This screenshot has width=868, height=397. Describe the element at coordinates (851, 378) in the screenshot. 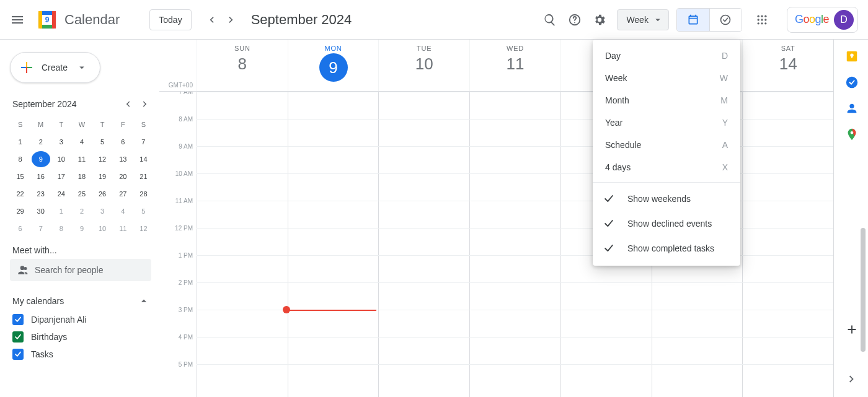

I see `collapse-side-panel` at that location.